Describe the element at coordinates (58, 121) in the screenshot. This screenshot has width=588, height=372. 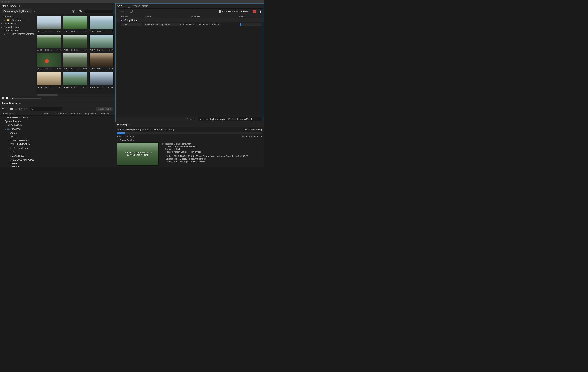
I see `preset-group-system: ⌄System Presets` at that location.